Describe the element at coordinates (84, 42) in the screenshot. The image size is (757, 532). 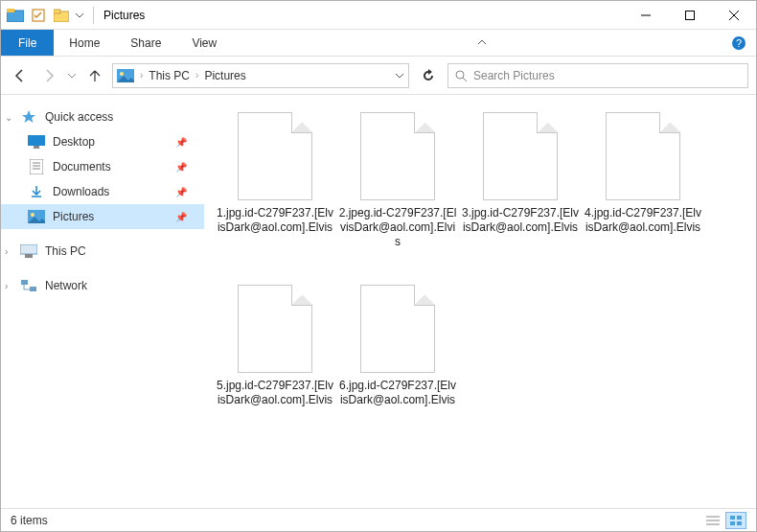
I see `tab-home: Home` at that location.